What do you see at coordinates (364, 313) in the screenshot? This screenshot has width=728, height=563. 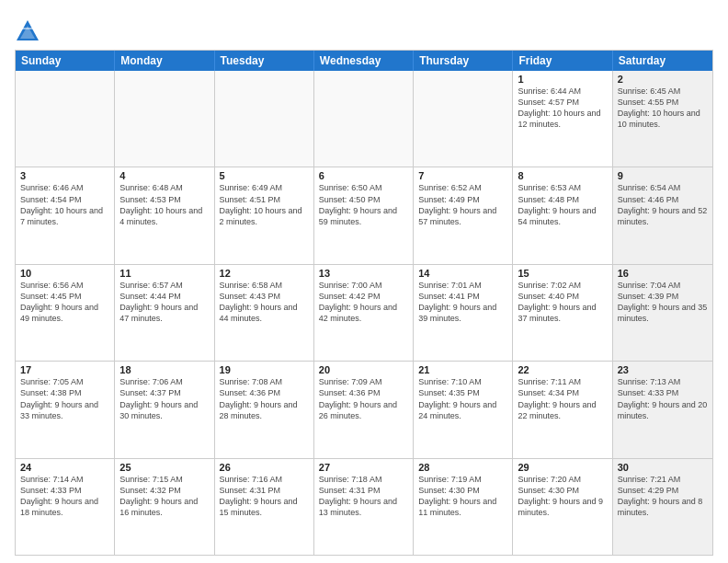 I see `calendar-cell: 13Sunrise: 7:00 AM Sunset: 4:42 PM Dayli…` at bounding box center [364, 313].